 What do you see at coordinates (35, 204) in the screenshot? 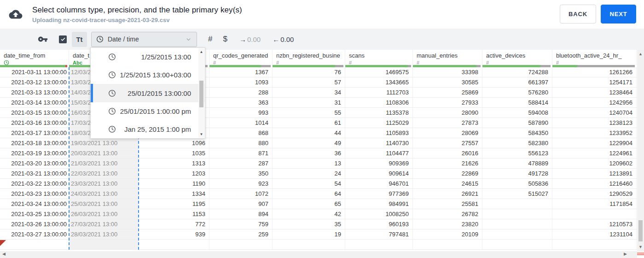
I see `cell: 2021-03-24 13:00:00` at bounding box center [35, 204].